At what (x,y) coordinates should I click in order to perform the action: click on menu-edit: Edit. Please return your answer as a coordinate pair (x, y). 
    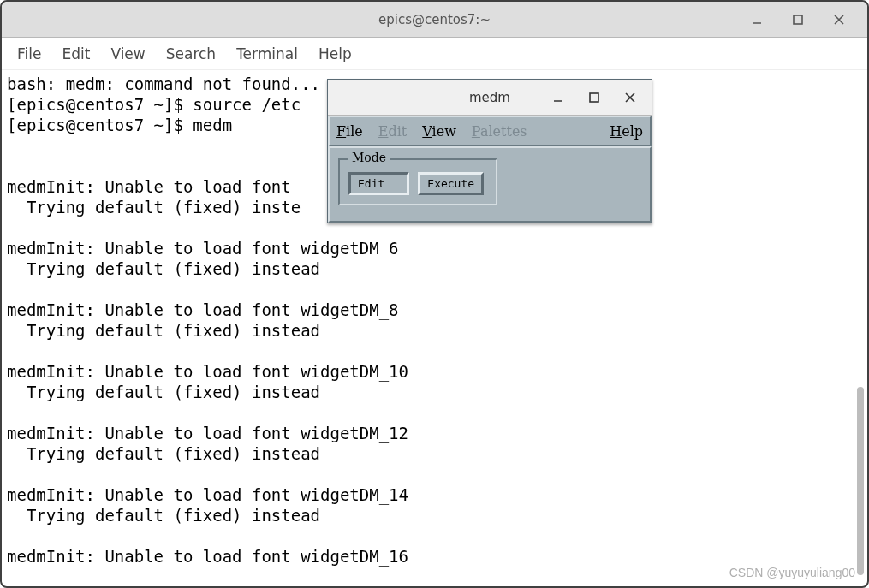
    Looking at the image, I should click on (75, 54).